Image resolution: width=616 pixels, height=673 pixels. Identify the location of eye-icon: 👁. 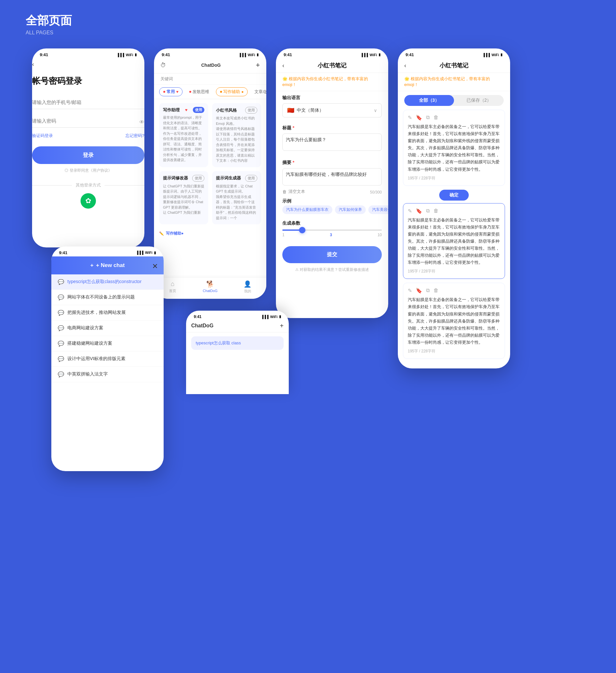
(142, 122).